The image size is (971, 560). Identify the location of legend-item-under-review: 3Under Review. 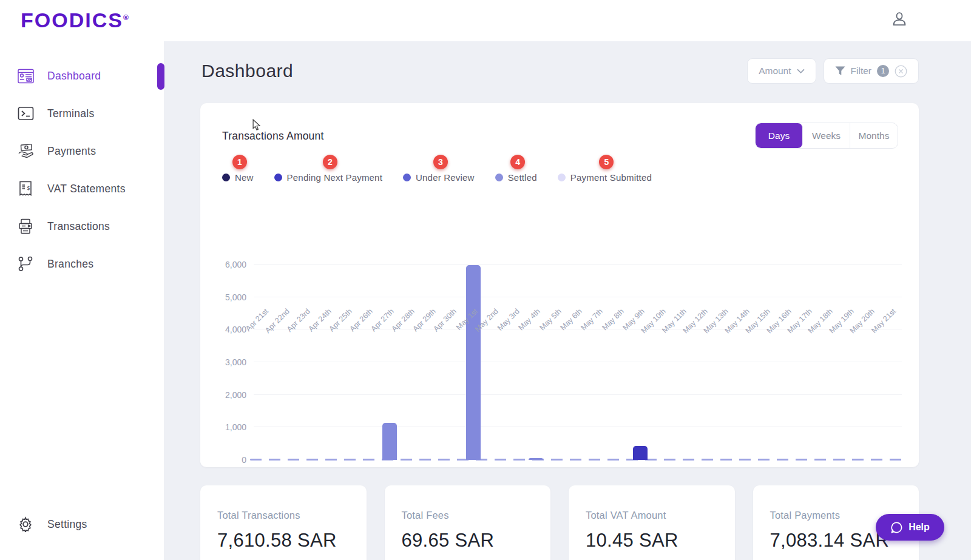
(439, 169).